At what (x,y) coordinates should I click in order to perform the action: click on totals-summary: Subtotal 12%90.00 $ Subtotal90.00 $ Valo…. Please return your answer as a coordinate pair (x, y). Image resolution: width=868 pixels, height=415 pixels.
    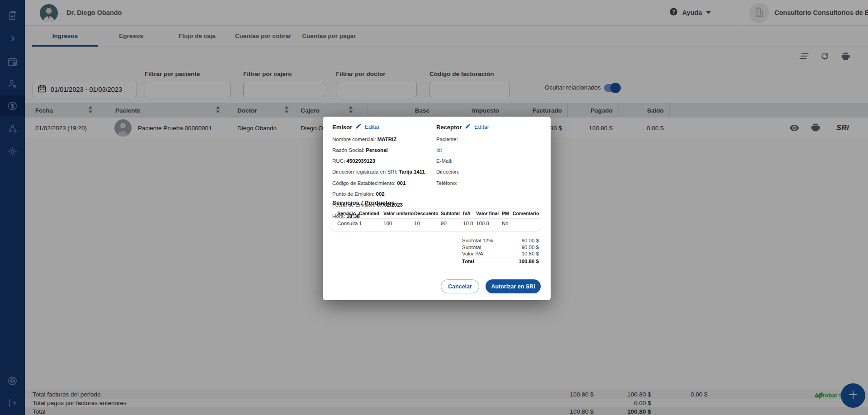
    Looking at the image, I should click on (500, 251).